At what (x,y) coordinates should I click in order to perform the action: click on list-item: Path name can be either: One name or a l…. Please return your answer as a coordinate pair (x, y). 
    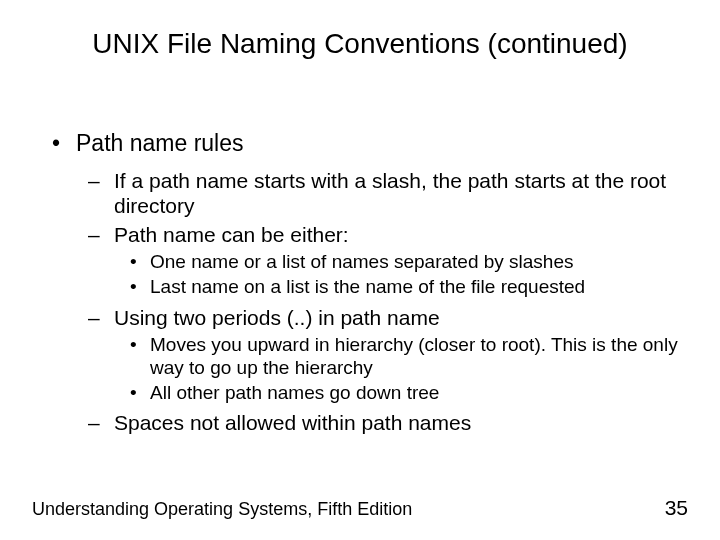
    Looking at the image, I should click on (382, 260).